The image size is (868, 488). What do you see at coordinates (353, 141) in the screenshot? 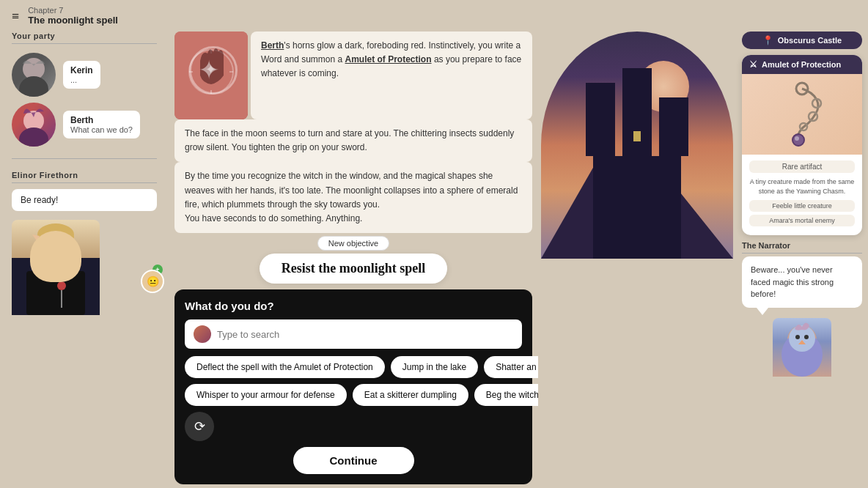
I see `story-panel-2: The face in the moon seems to turn and s…` at bounding box center [353, 141].